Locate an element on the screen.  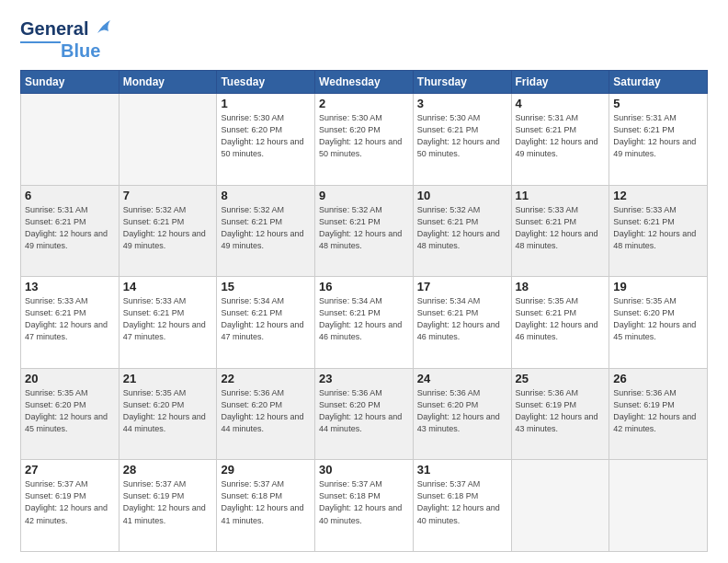
calendar-cell: 3 Sunrise: 5:30 AM Sunset: 6:21 PM Dayli… is located at coordinates (461, 140).